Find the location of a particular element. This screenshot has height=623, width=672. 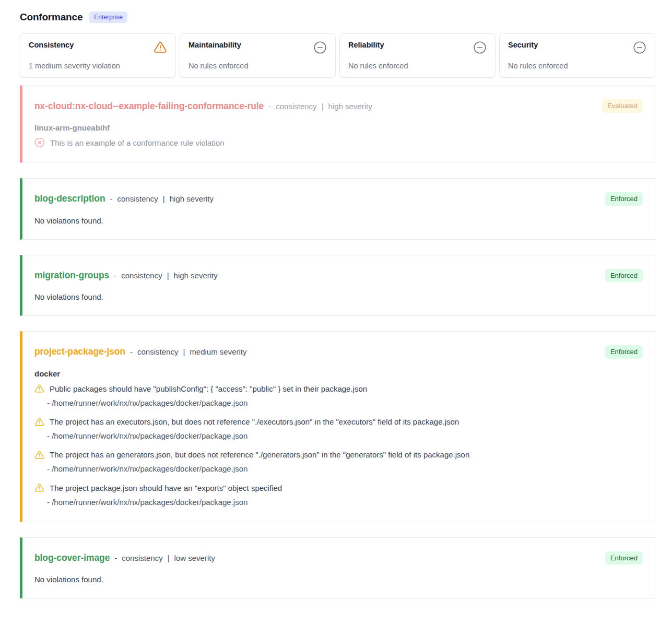

rule-name: blog-cover-image is located at coordinates (72, 558).